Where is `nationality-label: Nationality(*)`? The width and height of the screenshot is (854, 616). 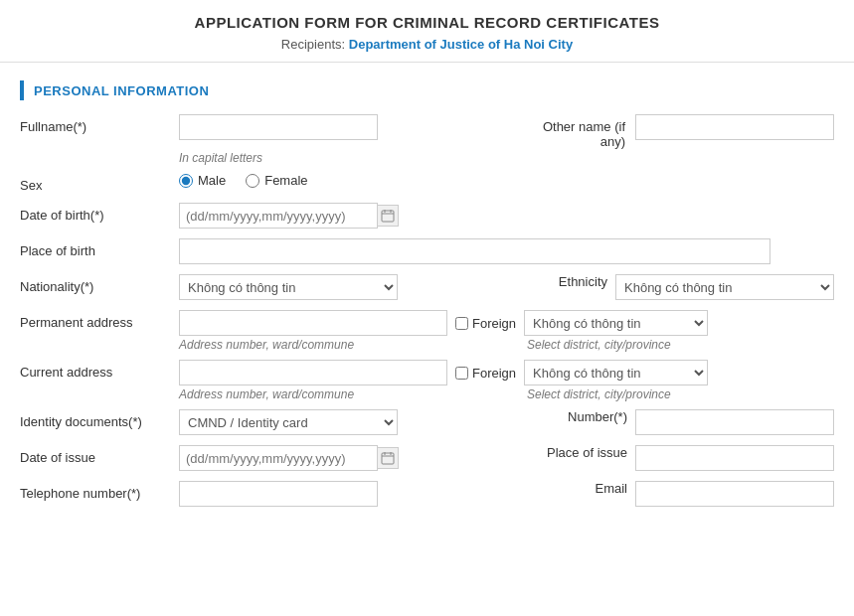
nationality-label: Nationality(*) is located at coordinates (99, 284).